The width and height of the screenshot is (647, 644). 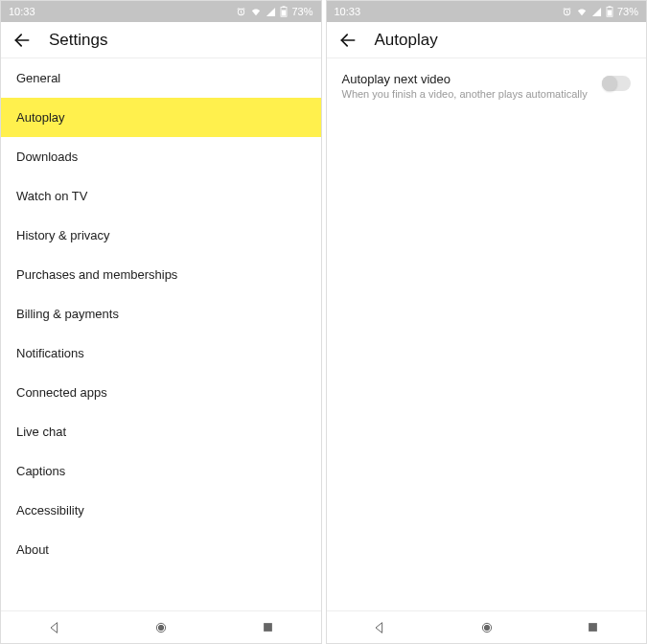 I want to click on autoplay-text: Autoplay next video When you finish a vi…, so click(x=465, y=86).